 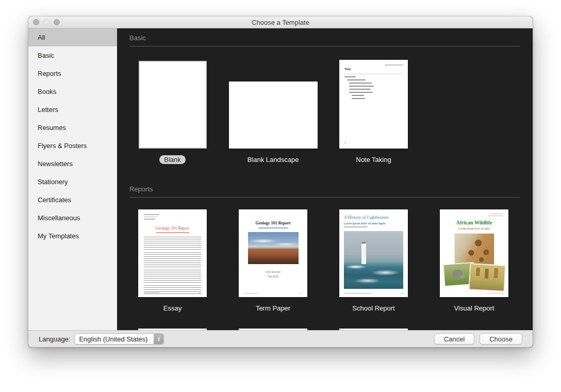 I want to click on note-taking-thumbnail: Title 1, so click(x=373, y=104).